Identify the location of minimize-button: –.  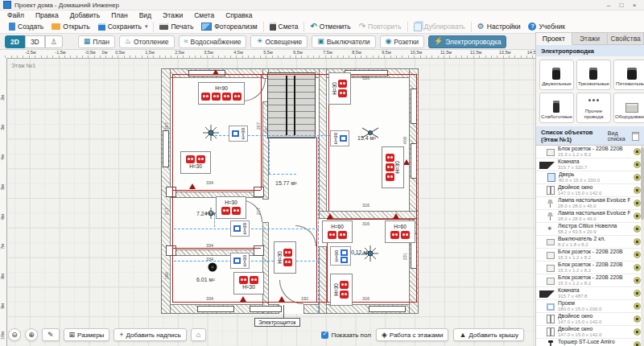
(609, 5).